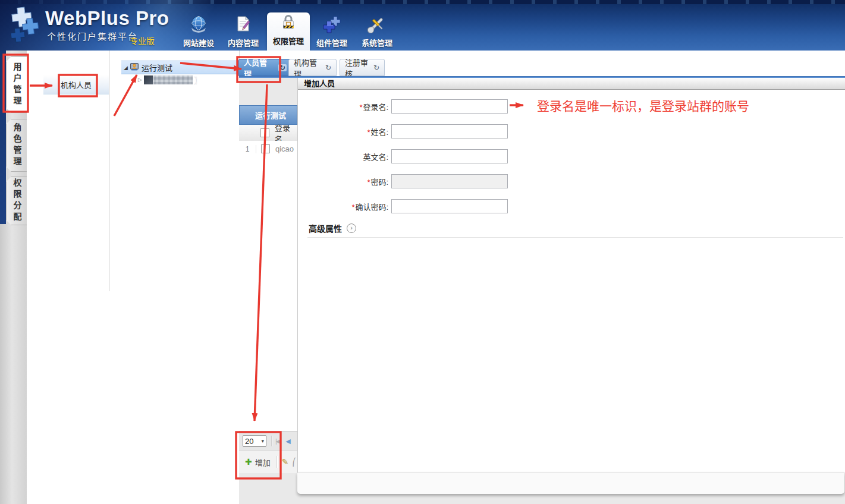 The image size is (845, 504). What do you see at coordinates (343, 207) in the screenshot?
I see `confirm-password-field-label: *确认密码:` at bounding box center [343, 207].